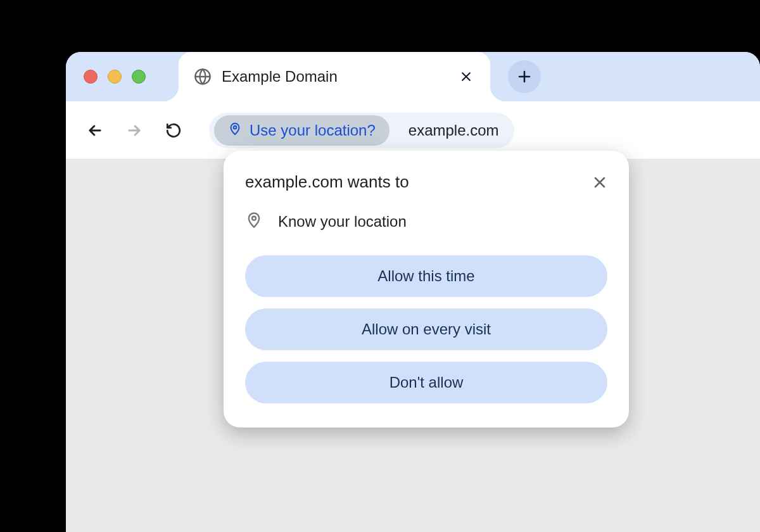  What do you see at coordinates (524, 77) in the screenshot?
I see `new-tab-button` at bounding box center [524, 77].